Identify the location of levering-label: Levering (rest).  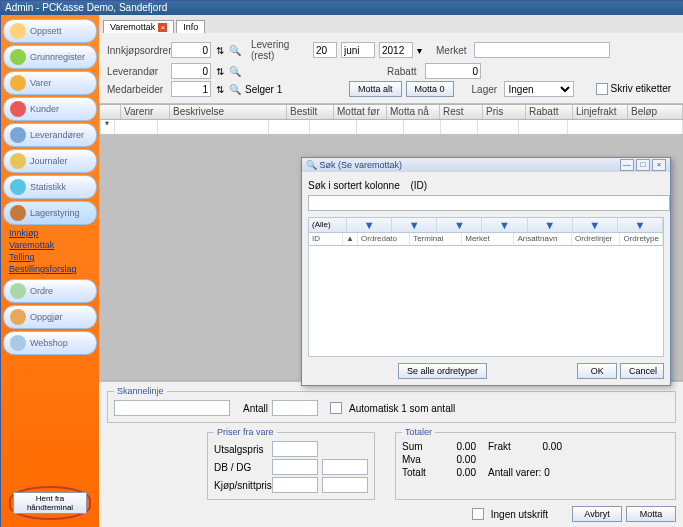
(280, 50).